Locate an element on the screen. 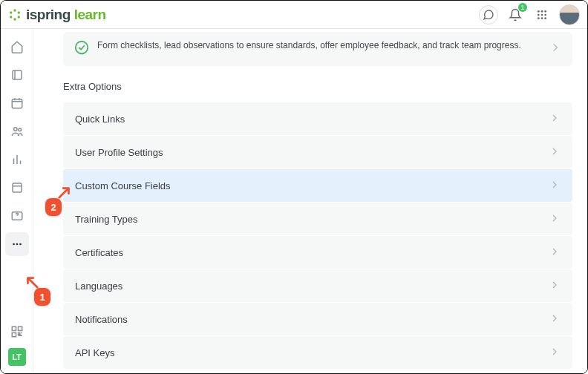 This screenshot has height=374, width=588. option-label: Training Types is located at coordinates (107, 220).